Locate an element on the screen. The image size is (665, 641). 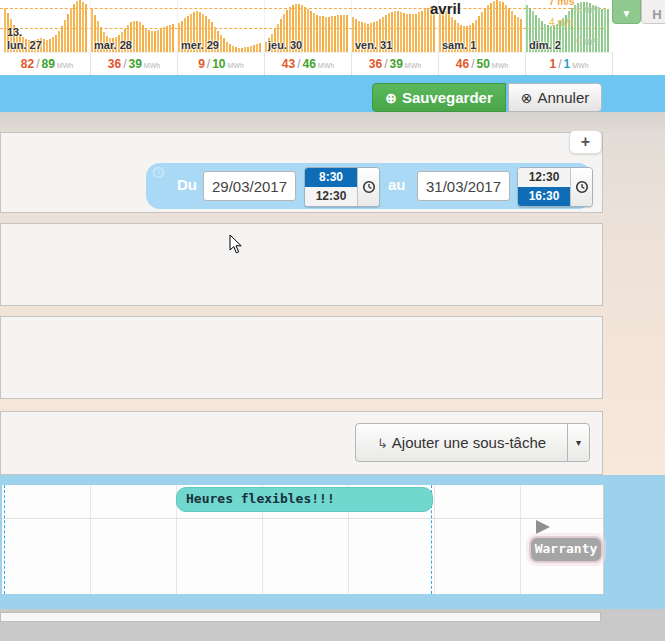
cancel-circle-icon: ⊗ is located at coordinates (527, 98).